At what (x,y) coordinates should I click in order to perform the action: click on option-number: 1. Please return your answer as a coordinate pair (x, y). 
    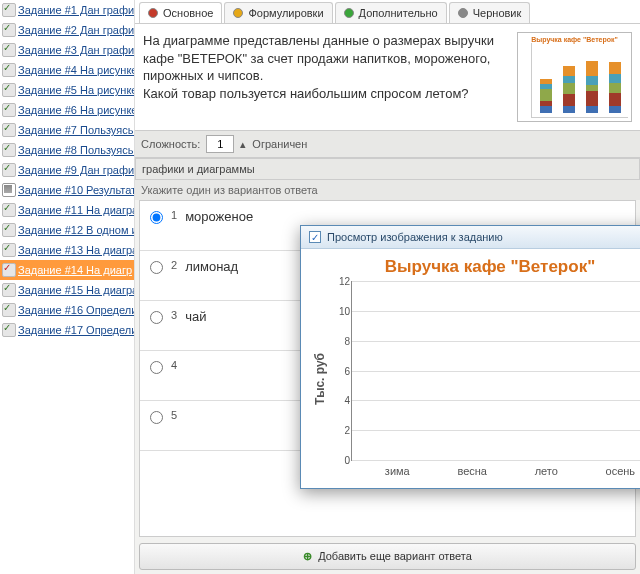
    Looking at the image, I should click on (174, 215).